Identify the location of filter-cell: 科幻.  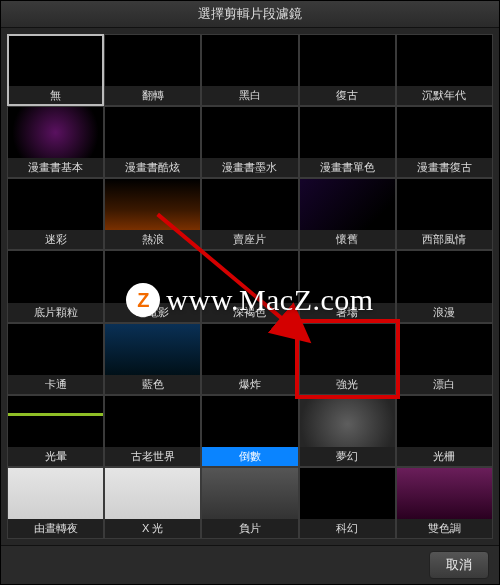
(348, 503).